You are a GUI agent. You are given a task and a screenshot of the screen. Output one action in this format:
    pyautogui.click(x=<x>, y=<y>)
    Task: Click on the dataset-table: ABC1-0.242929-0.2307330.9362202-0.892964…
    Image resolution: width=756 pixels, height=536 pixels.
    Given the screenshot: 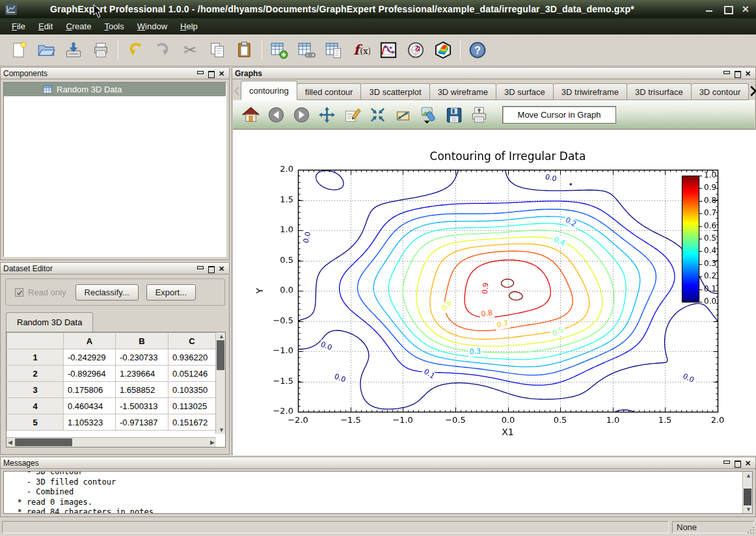 What is the action you would take?
    pyautogui.click(x=111, y=381)
    